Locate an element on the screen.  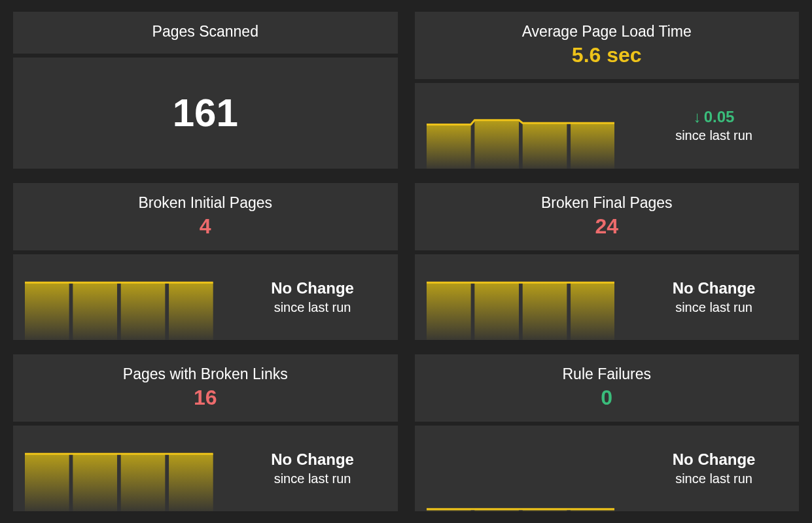
delta-number: 0.05 is located at coordinates (720, 117).